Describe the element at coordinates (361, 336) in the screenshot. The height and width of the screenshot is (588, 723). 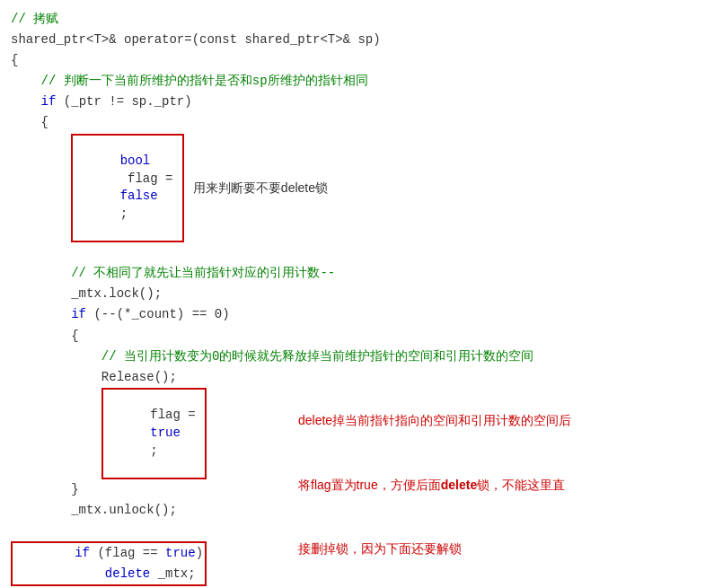
I see `code-line-12: {` at that location.